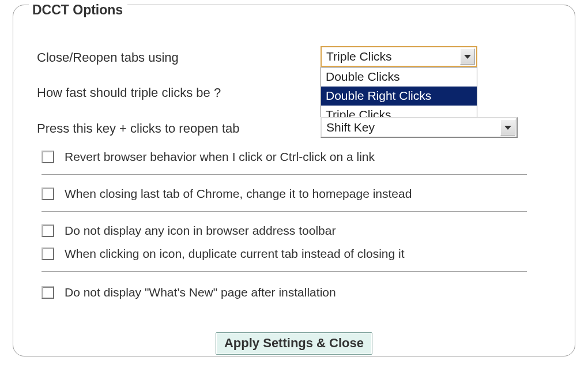  What do you see at coordinates (172, 93) in the screenshot?
I see `label-click-speed: How fast should triple clicks be ?` at bounding box center [172, 93].